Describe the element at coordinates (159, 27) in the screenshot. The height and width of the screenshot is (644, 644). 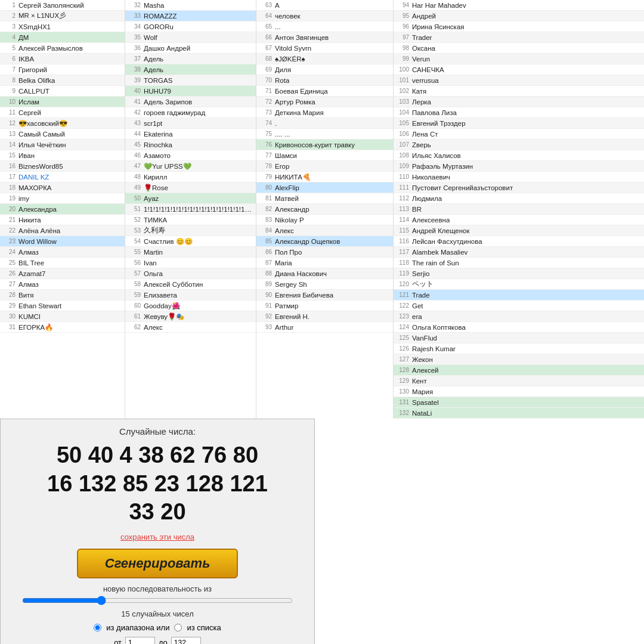
I see `row-name: GORORu` at that location.